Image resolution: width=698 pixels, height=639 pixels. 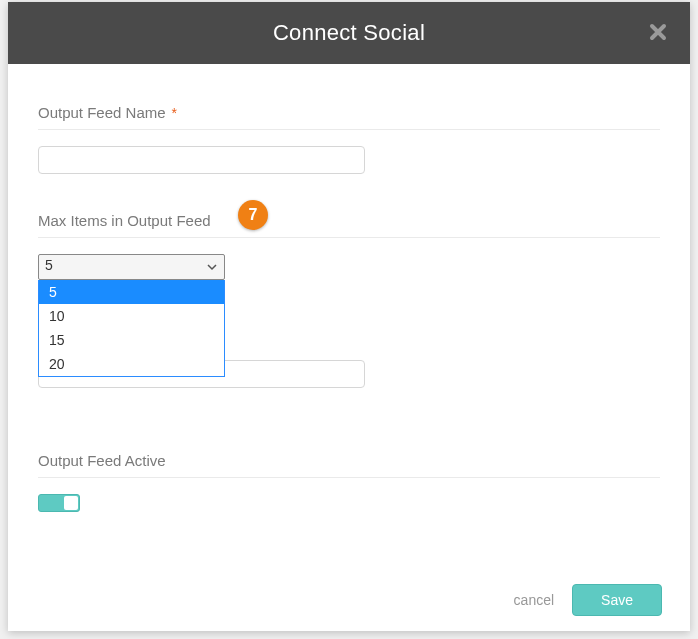 What do you see at coordinates (349, 117) in the screenshot?
I see `label-row: Output Feed Name *` at bounding box center [349, 117].